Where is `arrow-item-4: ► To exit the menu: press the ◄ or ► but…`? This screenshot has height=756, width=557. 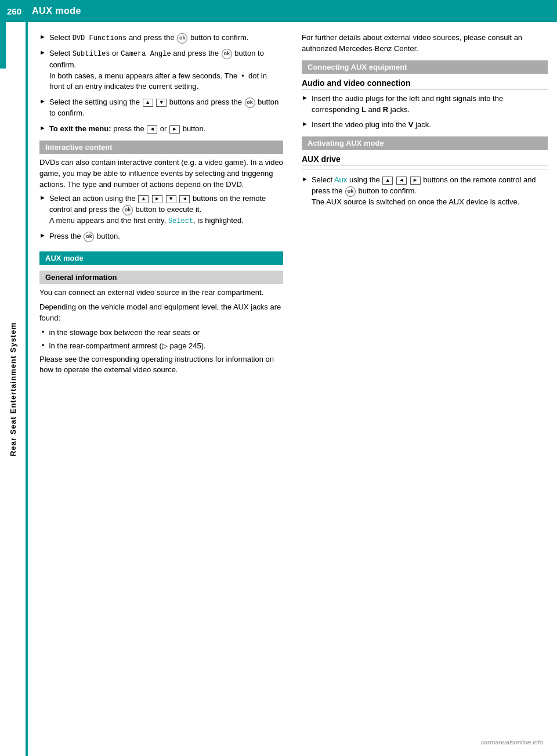
arrow-item-4: ► To exit the menu: press the ◄ or ► but… is located at coordinates (161, 129).